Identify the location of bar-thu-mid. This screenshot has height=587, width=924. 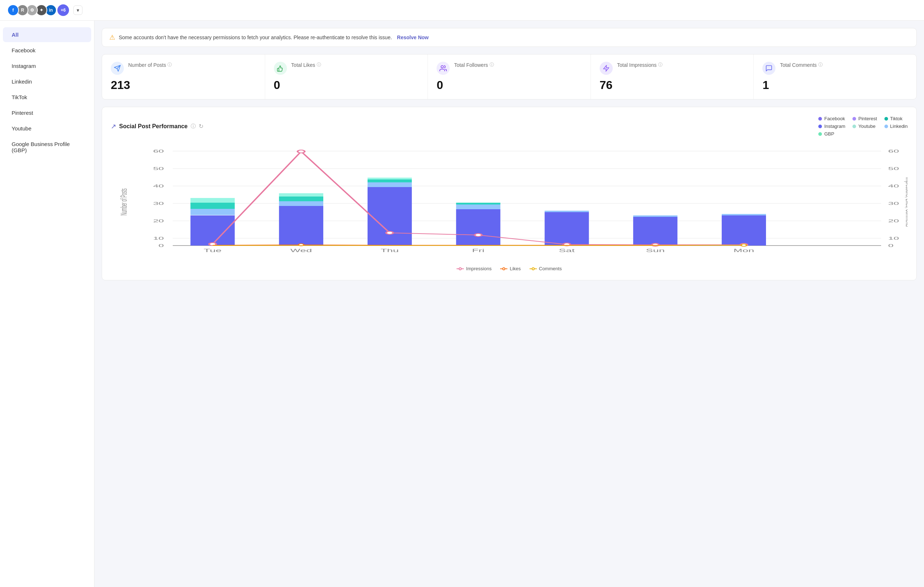
(390, 185).